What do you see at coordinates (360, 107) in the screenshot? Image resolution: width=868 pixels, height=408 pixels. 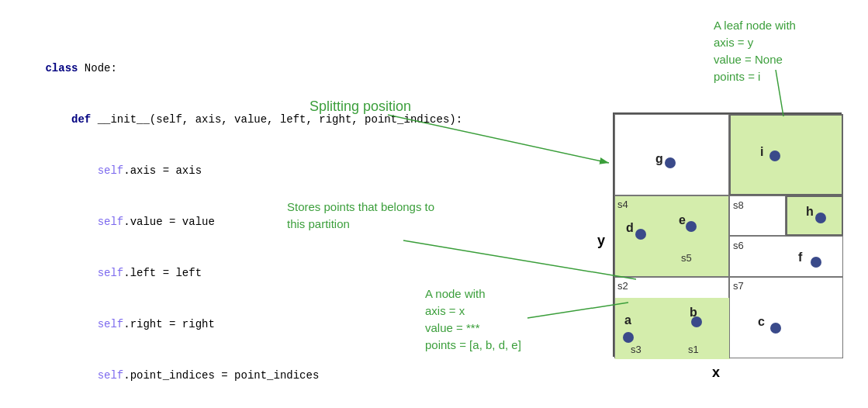 I see `annotation-splitting: Splitting position` at bounding box center [360, 107].